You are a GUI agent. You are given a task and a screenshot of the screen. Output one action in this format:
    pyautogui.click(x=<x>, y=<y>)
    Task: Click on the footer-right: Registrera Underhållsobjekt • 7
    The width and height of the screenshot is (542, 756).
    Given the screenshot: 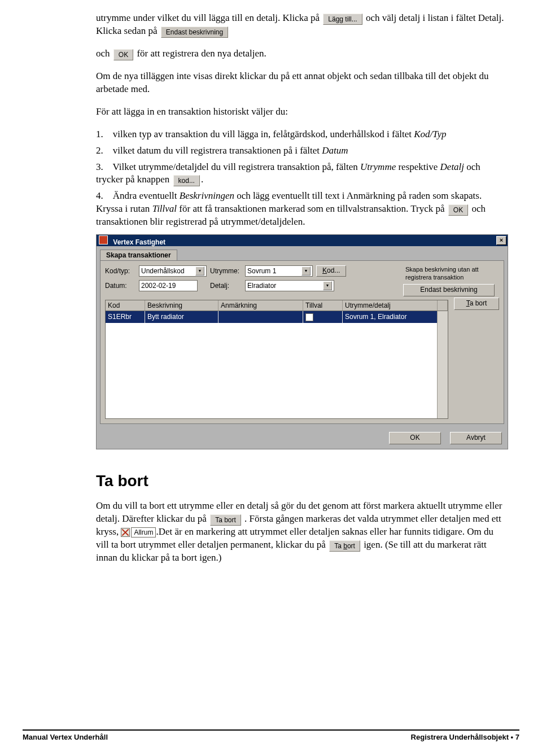 What is the action you would take?
    pyautogui.click(x=465, y=737)
    